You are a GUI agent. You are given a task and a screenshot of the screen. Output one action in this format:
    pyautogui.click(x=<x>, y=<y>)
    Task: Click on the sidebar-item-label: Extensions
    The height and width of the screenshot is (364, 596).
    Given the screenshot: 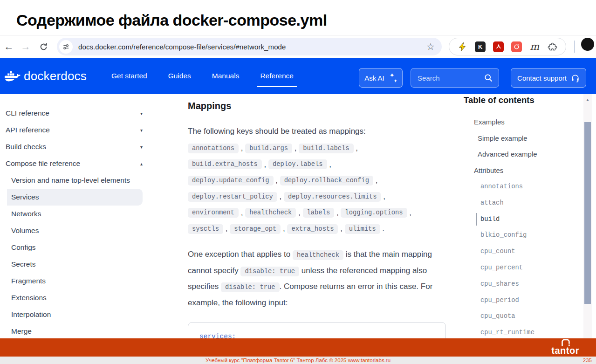 What is the action you would take?
    pyautogui.click(x=29, y=298)
    